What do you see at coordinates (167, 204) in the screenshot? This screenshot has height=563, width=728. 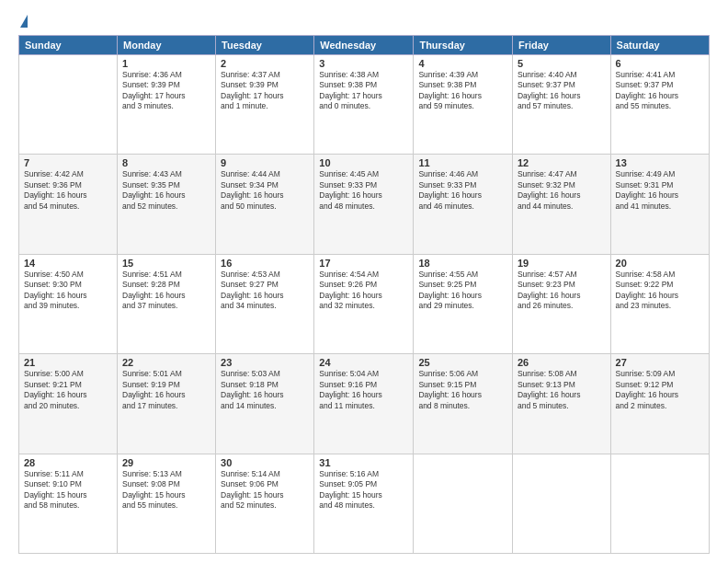 I see `calendar-cell: 8Sunrise: 4:43 AM Sunset: 9:35 PM Daylig…` at bounding box center [167, 204].